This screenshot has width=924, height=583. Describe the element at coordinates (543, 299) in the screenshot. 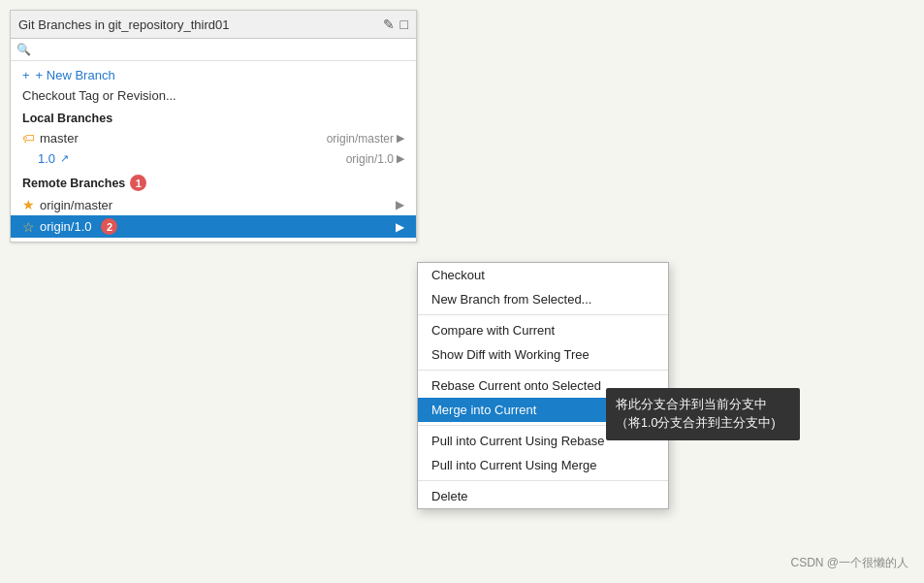

I see `ctx-new-branch-from: New Branch from Selected...` at that location.